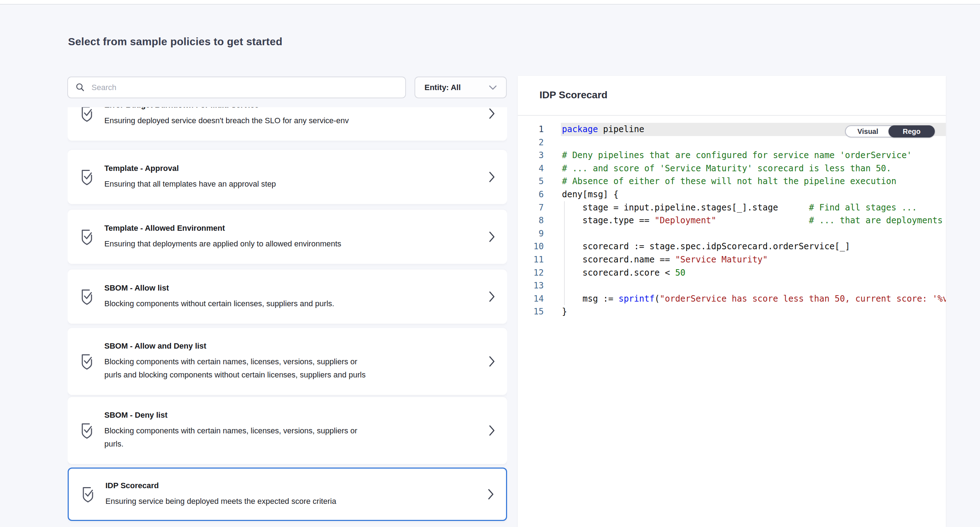 Image resolution: width=980 pixels, height=527 pixels. What do you see at coordinates (753, 299) in the screenshot?
I see `code-line-content: msg := sprintf("orderService has score l…` at bounding box center [753, 299].